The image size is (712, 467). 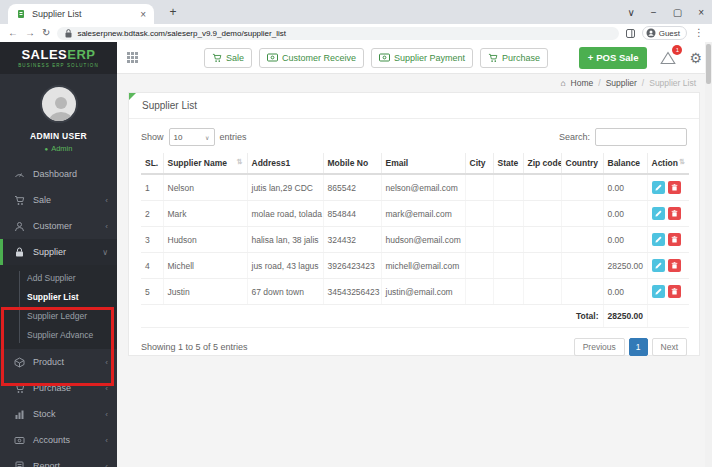 I want to click on supplier-payment-button: Supplier Payment, so click(x=422, y=58).